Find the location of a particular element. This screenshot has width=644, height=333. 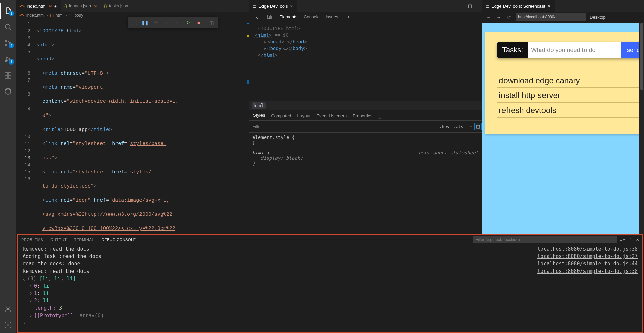

tab-dirty-icon: ● is located at coordinates (56, 6).